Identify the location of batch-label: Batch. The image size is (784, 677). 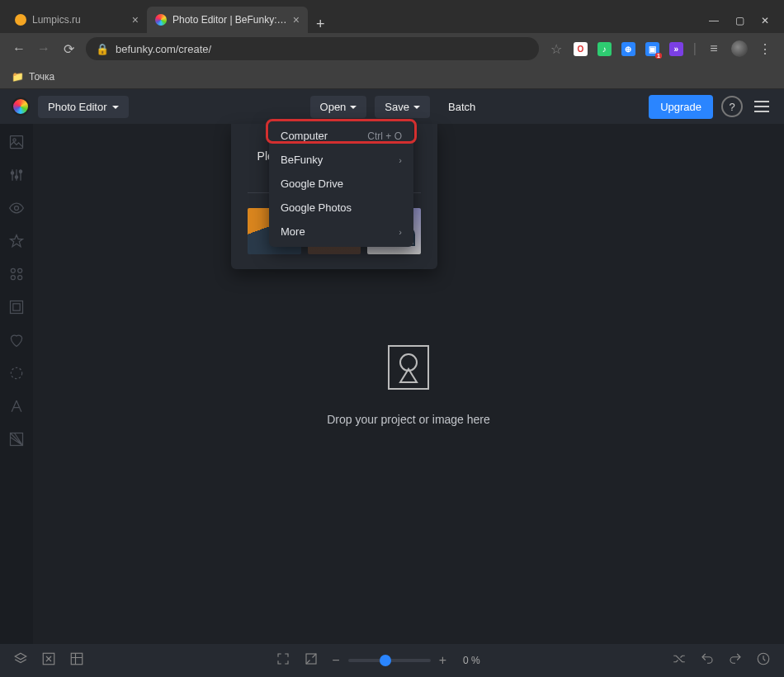
(462, 107).